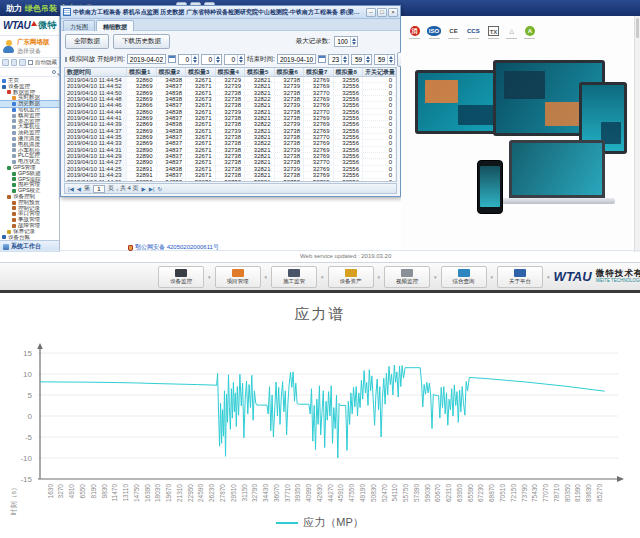 This screenshot has width=640, height=538. Describe the element at coordinates (115, 26) in the screenshot. I see `tab-fine-data: 精细数据` at that location.